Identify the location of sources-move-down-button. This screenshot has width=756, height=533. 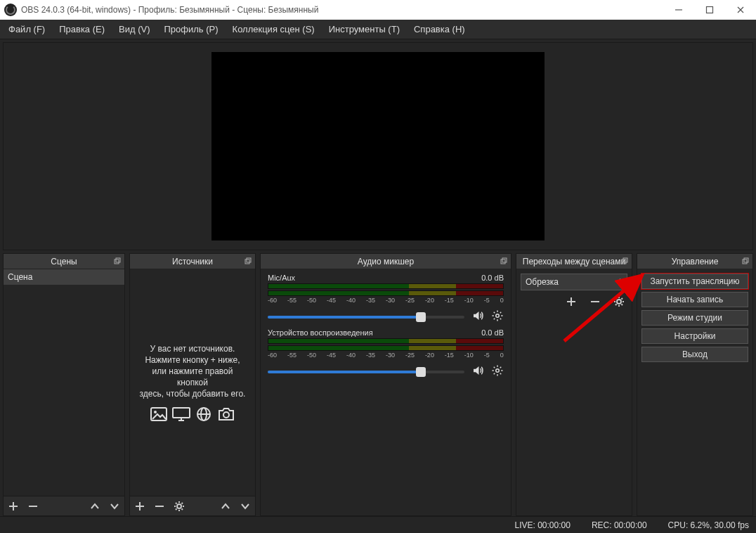
(245, 506).